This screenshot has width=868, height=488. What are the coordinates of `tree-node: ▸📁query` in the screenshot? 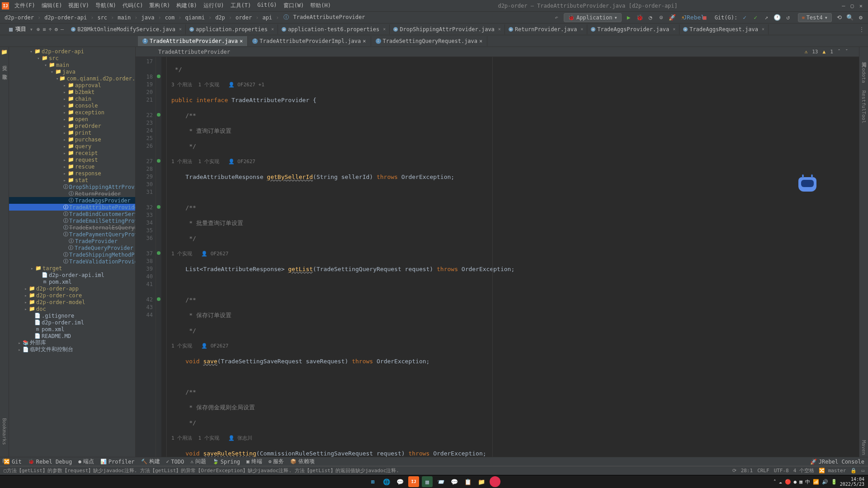 It's located at (72, 146).